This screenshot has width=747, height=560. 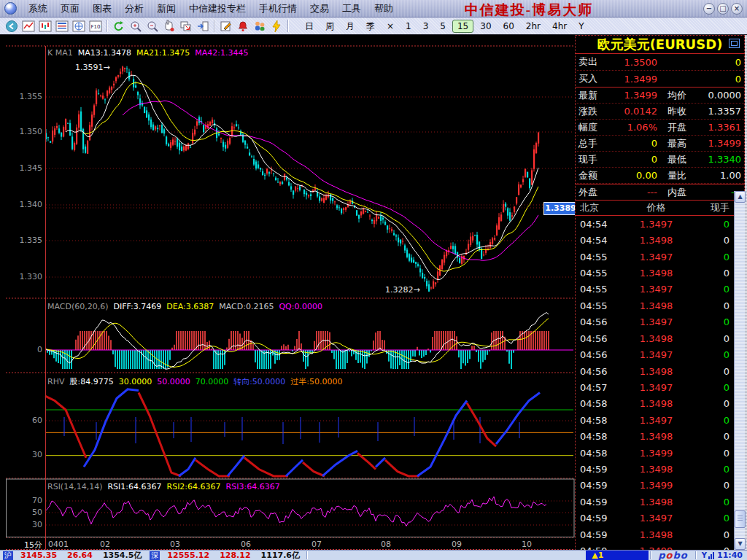 What do you see at coordinates (709, 9) in the screenshot?
I see `minimize-button: −` at bounding box center [709, 9].